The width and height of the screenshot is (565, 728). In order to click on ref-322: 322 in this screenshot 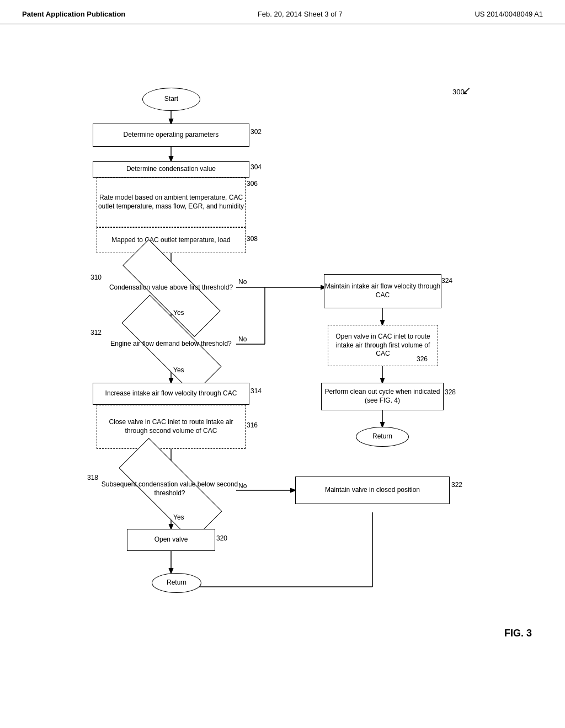, I will do `click(457, 485)`.